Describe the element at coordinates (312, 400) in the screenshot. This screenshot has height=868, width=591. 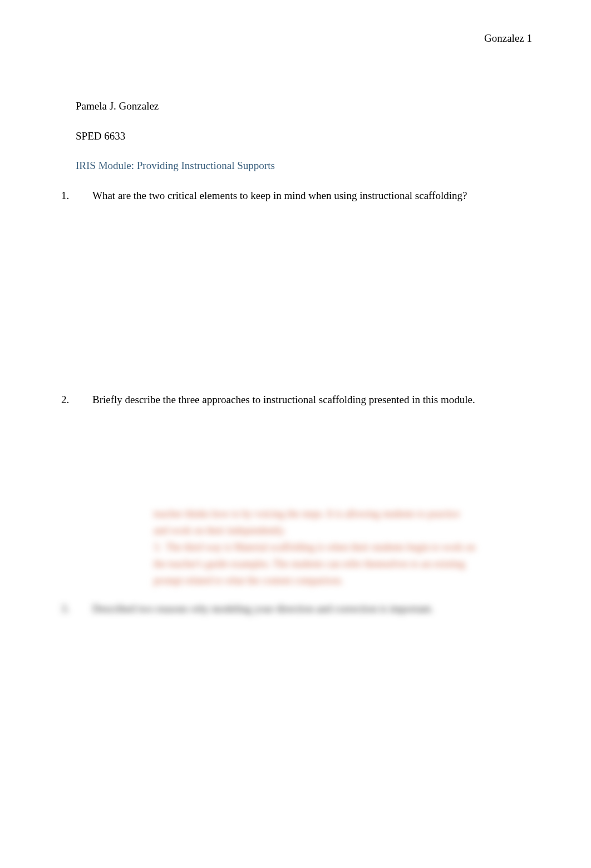
I see `question-text: Briefly describe the three approaches to…` at that location.